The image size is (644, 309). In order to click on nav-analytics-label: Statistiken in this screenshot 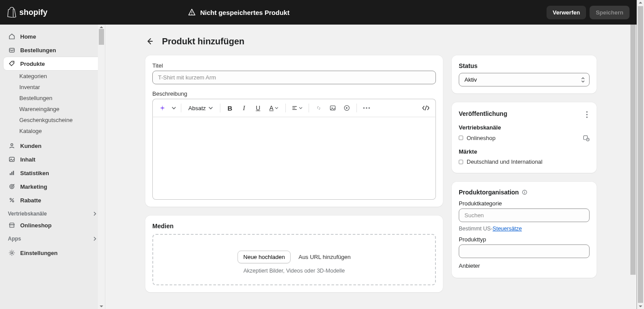, I will do `click(35, 173)`.